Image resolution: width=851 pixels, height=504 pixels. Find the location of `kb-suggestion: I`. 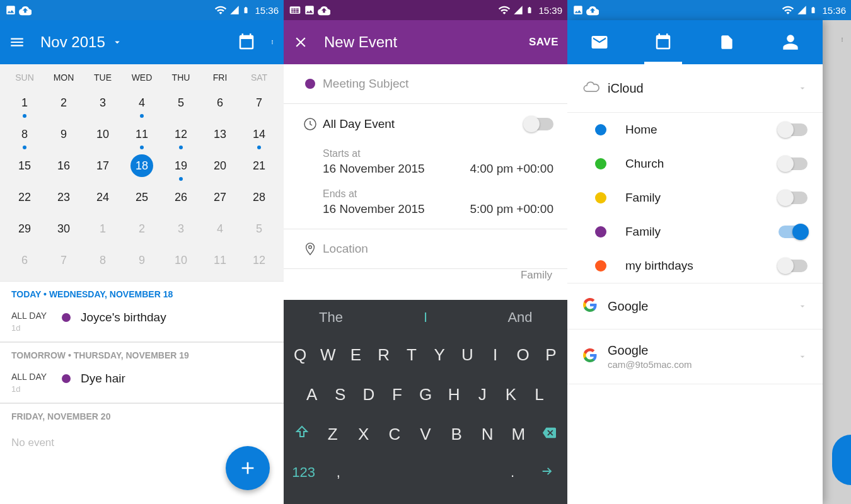

kb-suggestion: I is located at coordinates (426, 318).